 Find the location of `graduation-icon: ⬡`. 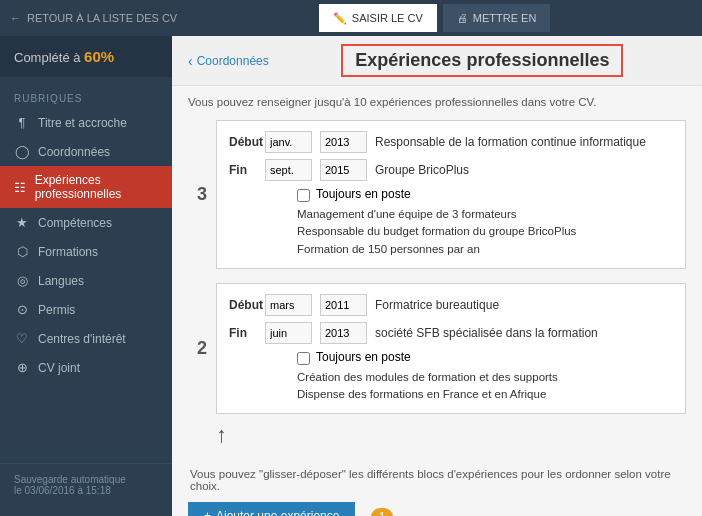

graduation-icon: ⬡ is located at coordinates (22, 252).